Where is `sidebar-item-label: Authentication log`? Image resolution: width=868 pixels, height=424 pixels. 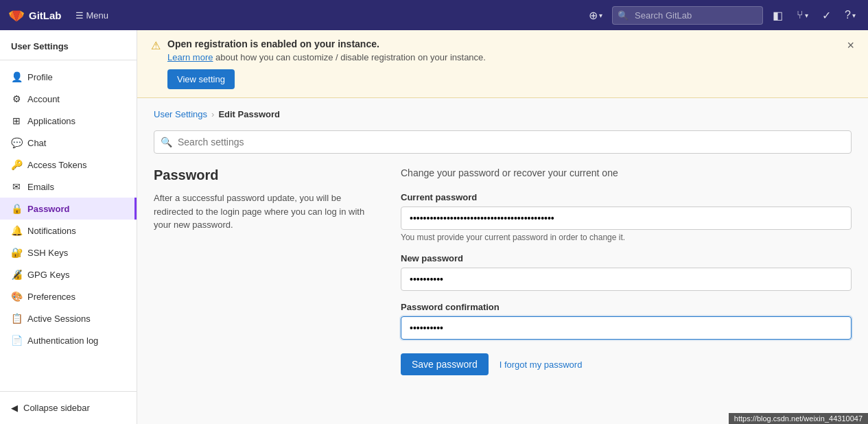
sidebar-item-label: Authentication log is located at coordinates (63, 340).